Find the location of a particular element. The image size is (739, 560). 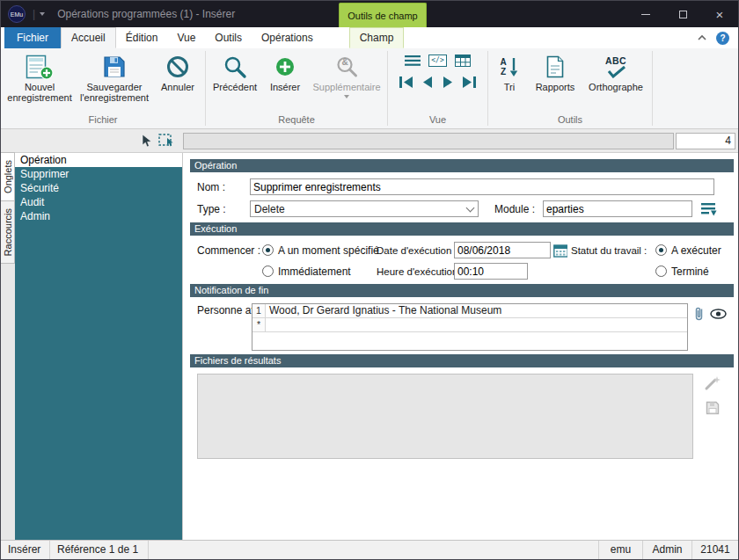

statut-travail-label: Statut du travail : is located at coordinates (613, 251).